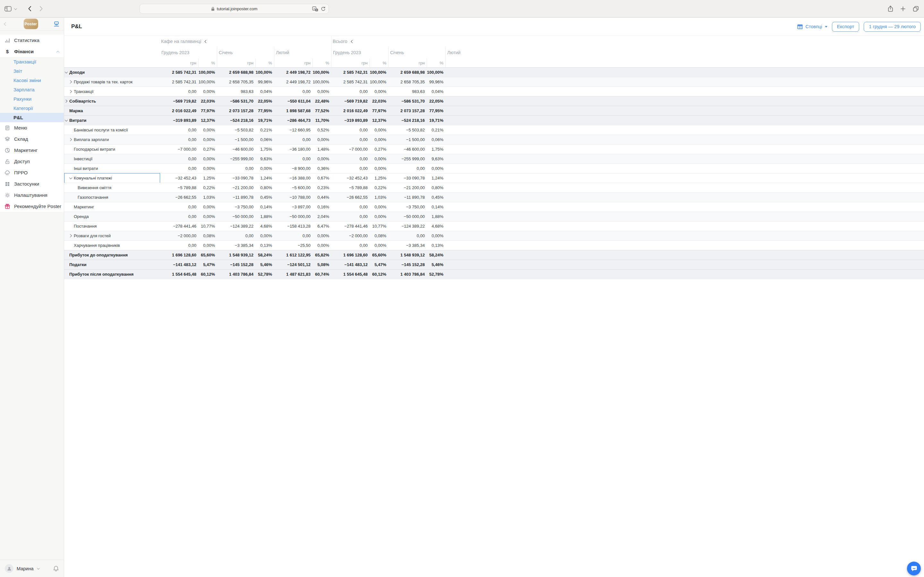 The width and height of the screenshot is (924, 577). What do you see at coordinates (293, 82) in the screenshot?
I see `cell-value: 2 449 198,72` at bounding box center [293, 82].